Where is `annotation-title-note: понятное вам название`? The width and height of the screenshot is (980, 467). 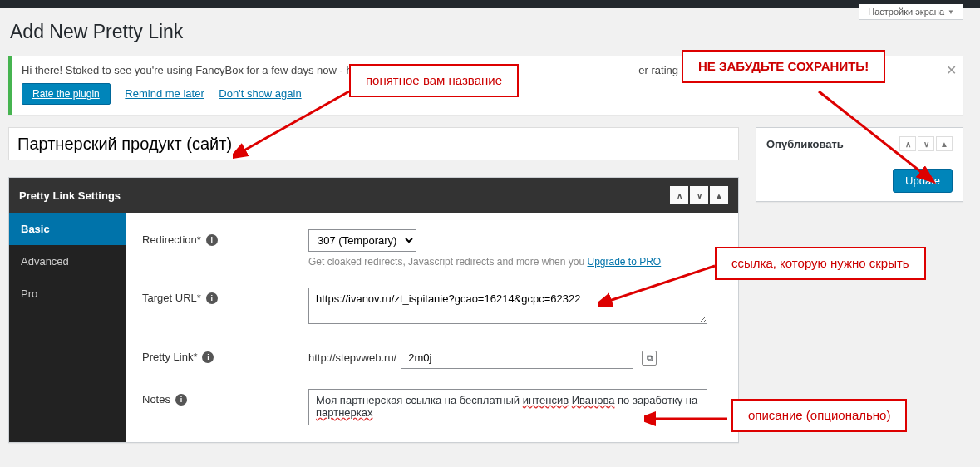
annotation-title-note: понятное вам название is located at coordinates (434, 81).